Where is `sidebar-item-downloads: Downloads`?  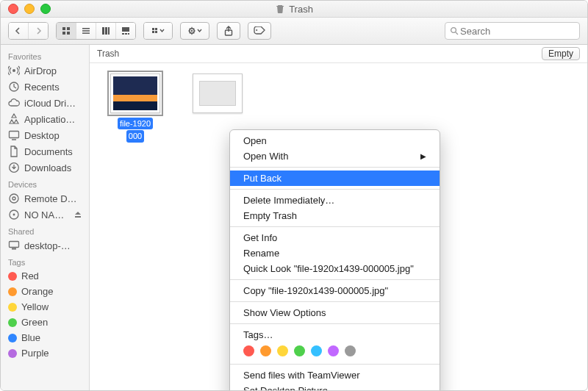
sidebar-item-downloads: Downloads is located at coordinates (45, 168).